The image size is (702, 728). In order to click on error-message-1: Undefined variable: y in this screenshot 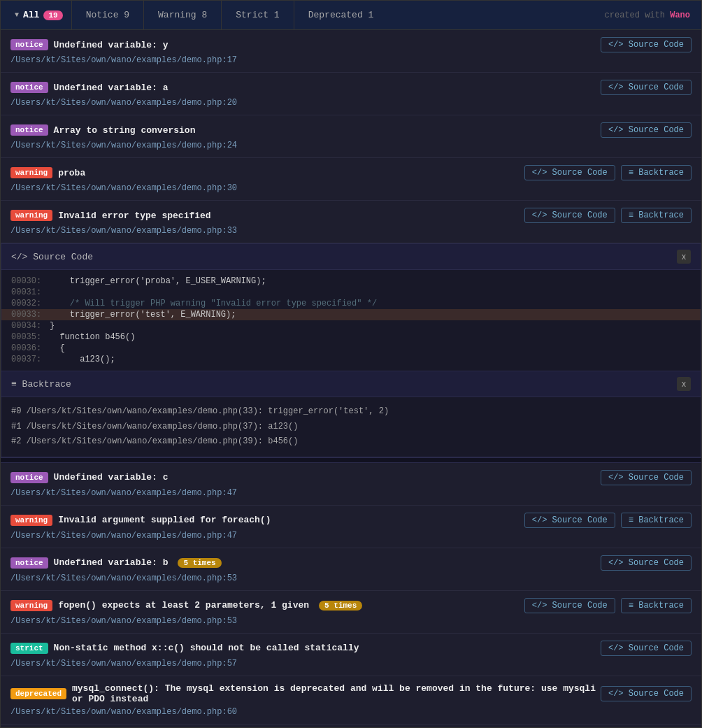, I will do `click(111, 45)`.